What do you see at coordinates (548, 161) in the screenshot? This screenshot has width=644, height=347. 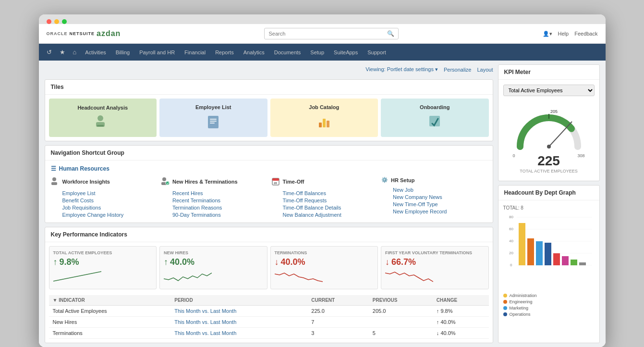 I see `gauge-value: 225` at bounding box center [548, 161].